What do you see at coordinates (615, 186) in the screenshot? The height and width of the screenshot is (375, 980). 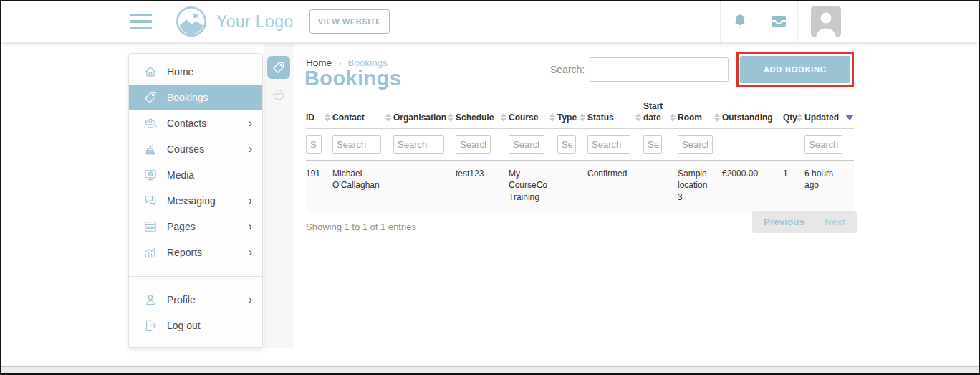 I see `cell-status: Confirmed` at bounding box center [615, 186].